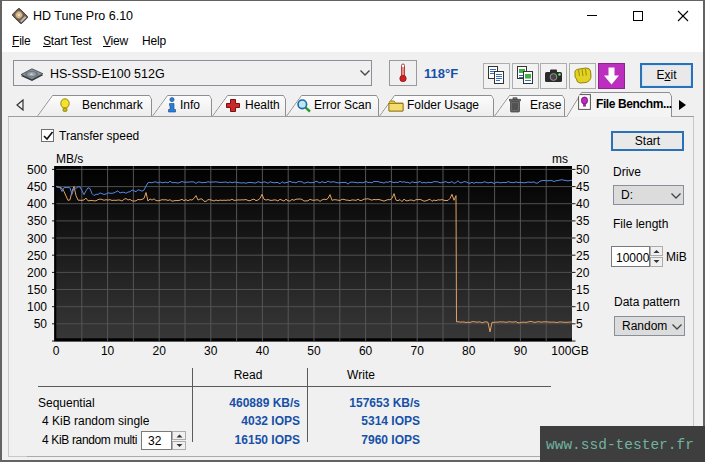  What do you see at coordinates (37, 221) in the screenshot?
I see `svg-text: 350` at bounding box center [37, 221].